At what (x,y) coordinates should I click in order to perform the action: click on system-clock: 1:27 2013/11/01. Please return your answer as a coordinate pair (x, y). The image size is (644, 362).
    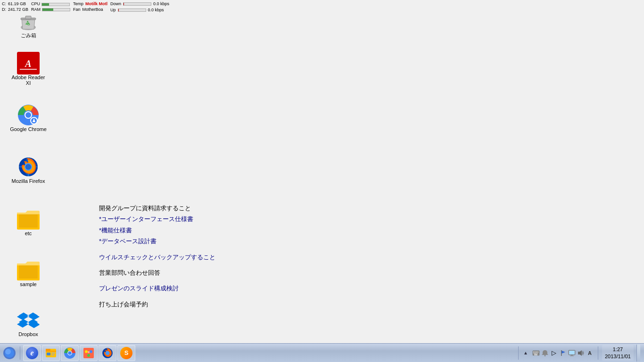
    Looking at the image, I should click on (618, 353).